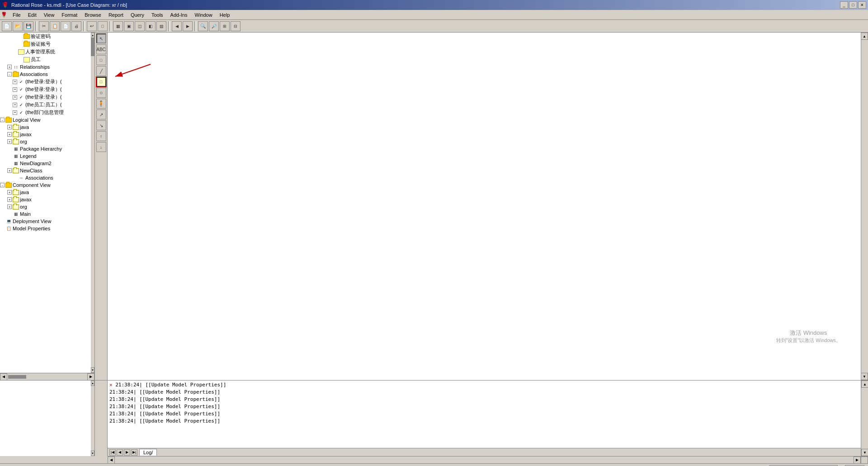 This screenshot has width=868, height=466. Describe the element at coordinates (101, 125) in the screenshot. I see `tool-arrow2: ↘` at that location.